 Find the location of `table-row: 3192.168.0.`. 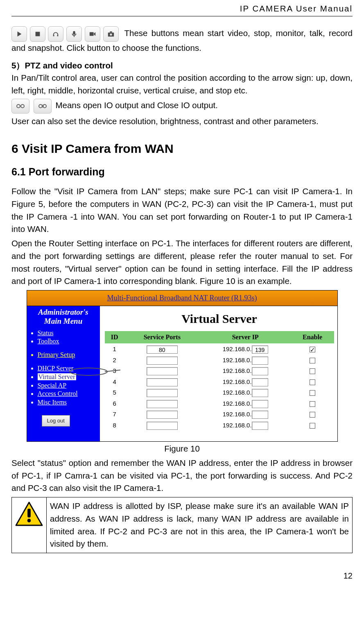

table-row: 3192.168.0. is located at coordinates (219, 371).